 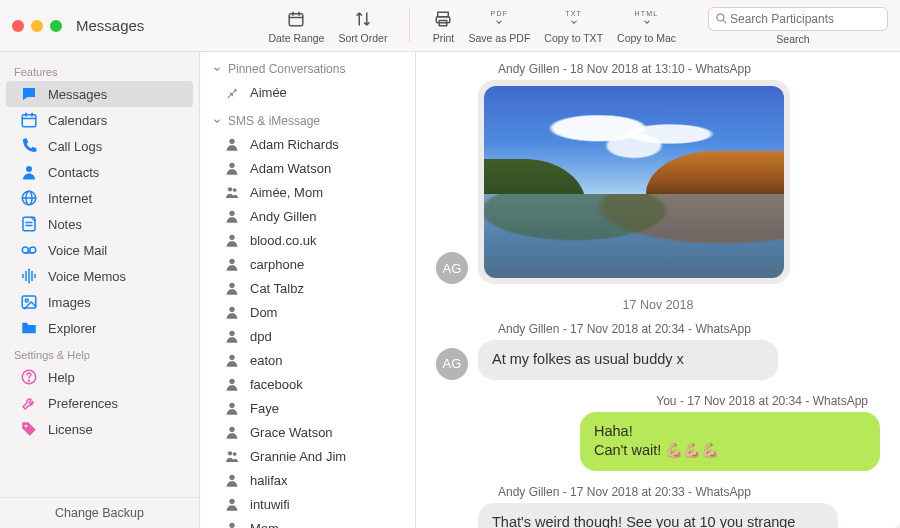 I want to click on search-label: Search, so click(x=792, y=39).